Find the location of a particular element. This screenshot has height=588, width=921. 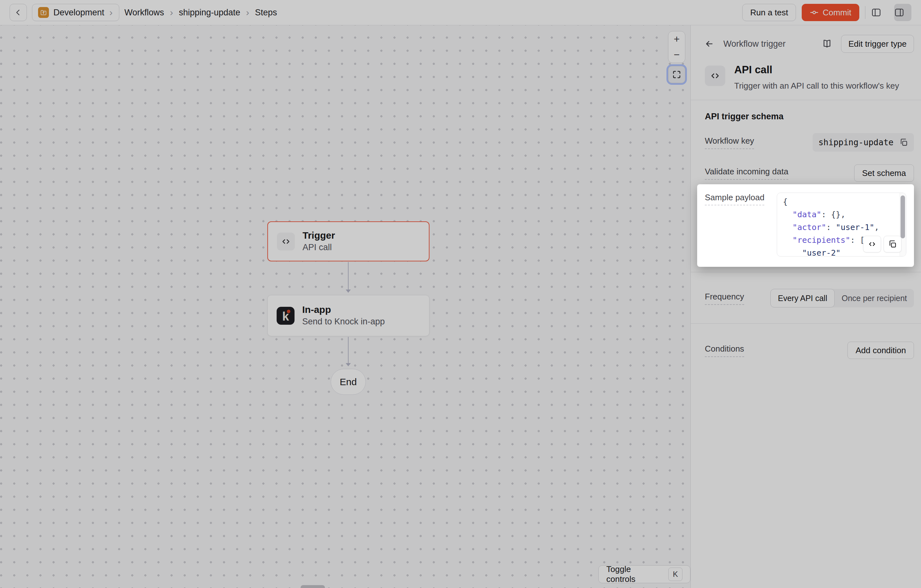

validate-row: Validate incoming data Set schema is located at coordinates (806, 173).